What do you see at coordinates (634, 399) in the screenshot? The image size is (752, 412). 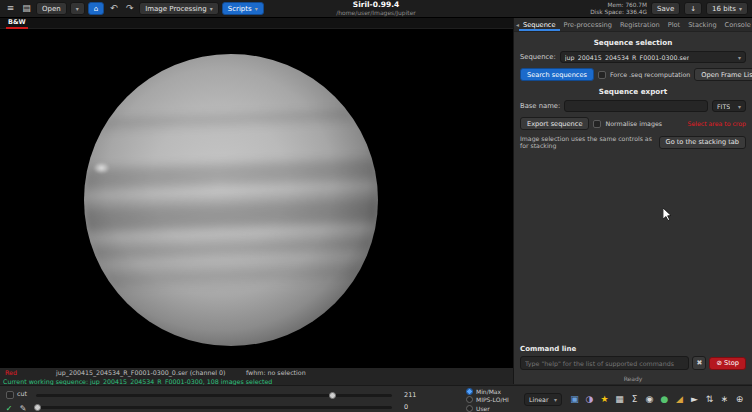 I see `sum-icon: Σ` at bounding box center [634, 399].